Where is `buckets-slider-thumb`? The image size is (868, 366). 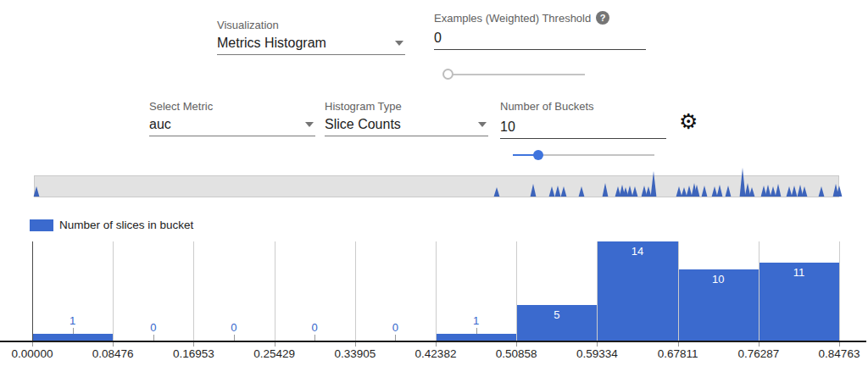 buckets-slider-thumb is located at coordinates (538, 155).